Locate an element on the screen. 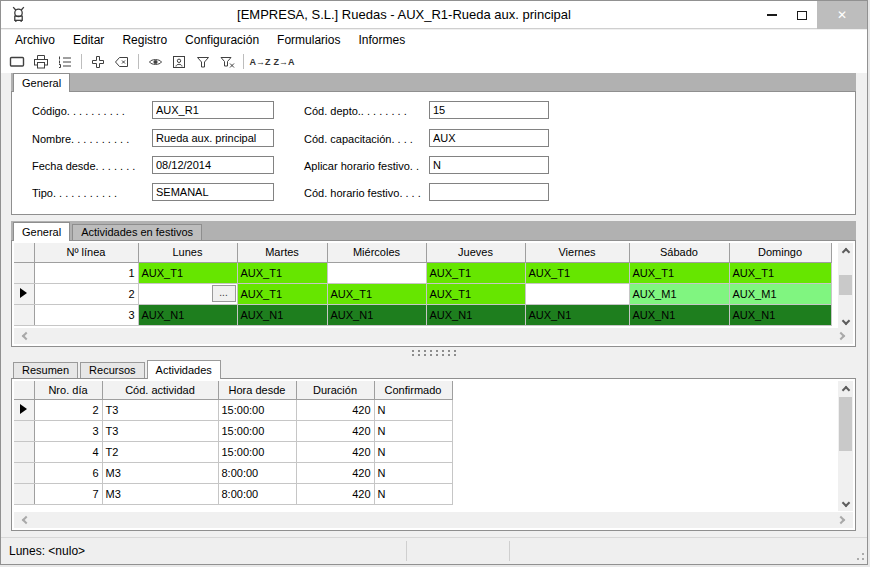 The width and height of the screenshot is (870, 567). tab-actividades: Actividades is located at coordinates (184, 370).